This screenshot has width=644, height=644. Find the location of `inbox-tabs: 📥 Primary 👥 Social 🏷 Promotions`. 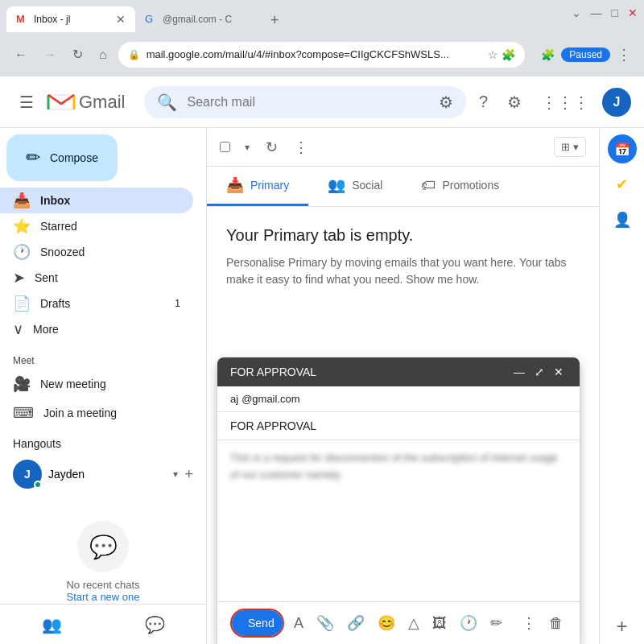

inbox-tabs: 📥 Primary 👥 Social 🏷 Promotions is located at coordinates (402, 187).